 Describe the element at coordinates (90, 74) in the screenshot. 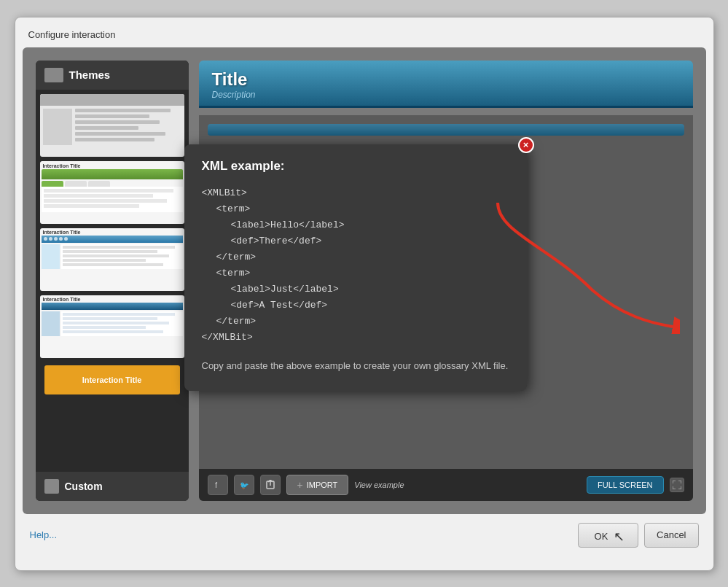

I see `sidebar-header-label: Themes` at that location.